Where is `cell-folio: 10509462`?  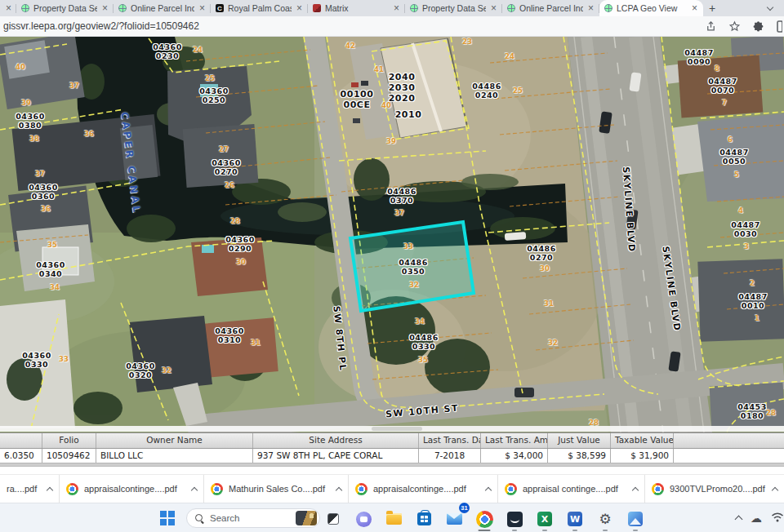 cell-folio: 10509462 is located at coordinates (69, 455).